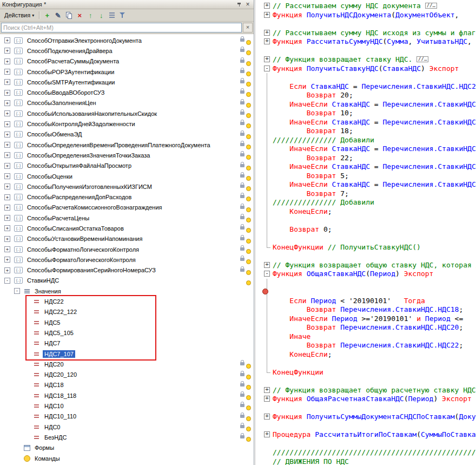 The image size is (476, 465). What do you see at coordinates (127, 406) in the screenshot?
I see `tree-item: НДС10` at bounding box center [127, 406].